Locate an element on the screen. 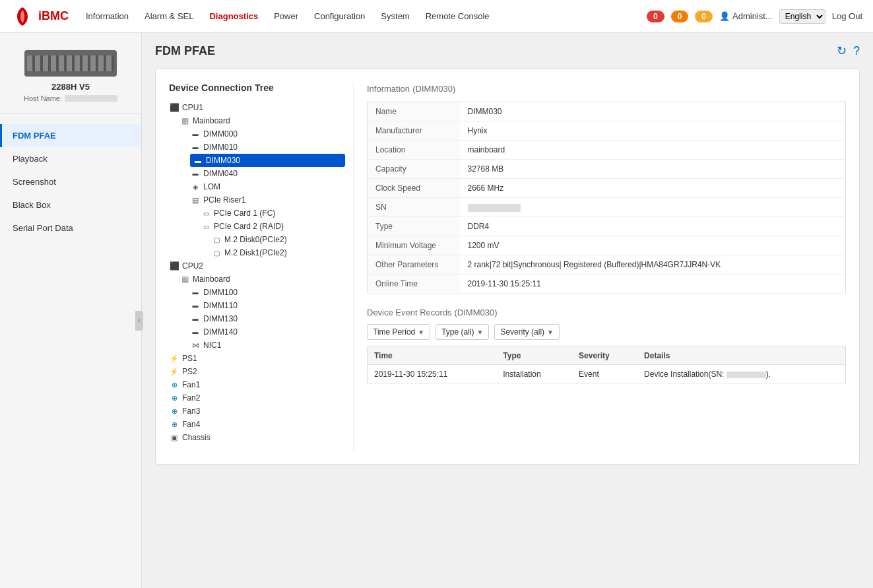  info-title: Information (DIMM030) is located at coordinates (606, 88).